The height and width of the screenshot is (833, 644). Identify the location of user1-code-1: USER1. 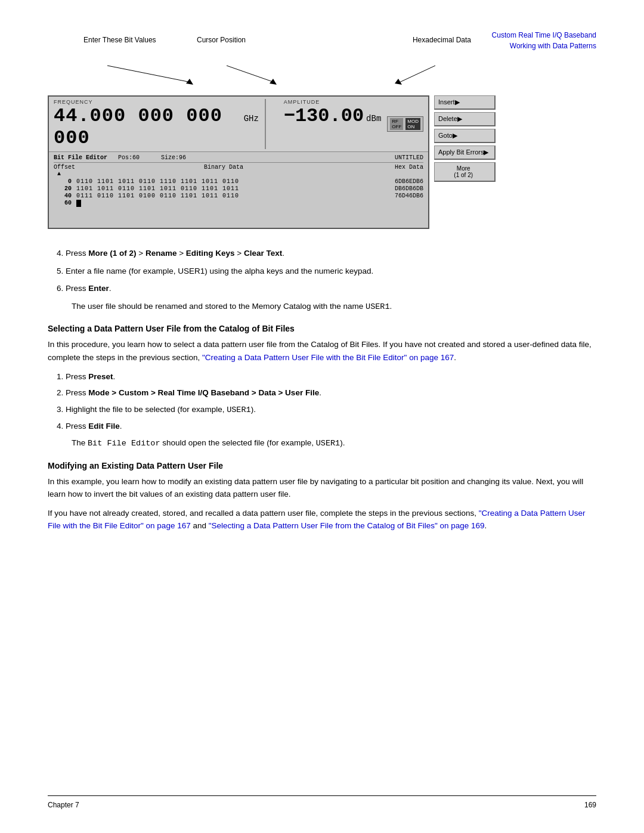
(378, 306).